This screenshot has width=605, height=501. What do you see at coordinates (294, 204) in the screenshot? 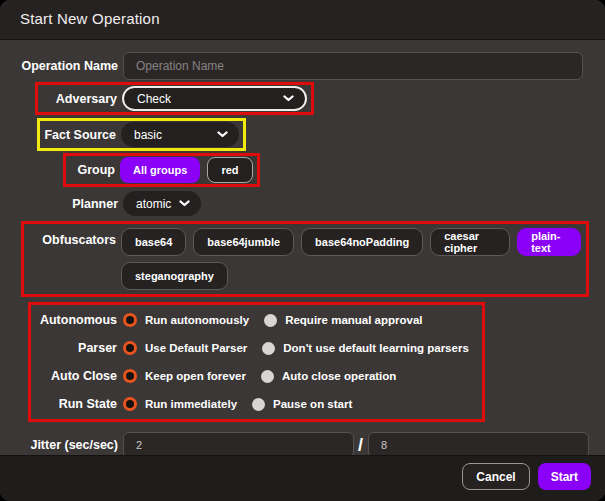
I see `planner-row: Planner atomic` at bounding box center [294, 204].